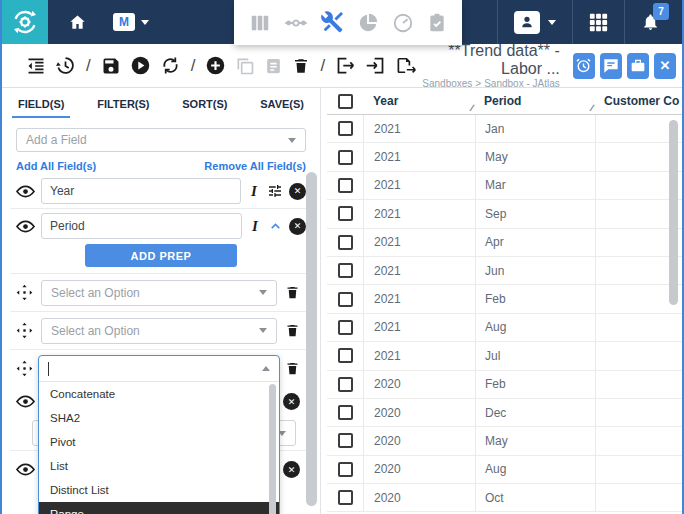  Describe the element at coordinates (504, 328) in the screenshot. I see `table-row: 2021 Aug` at that location.